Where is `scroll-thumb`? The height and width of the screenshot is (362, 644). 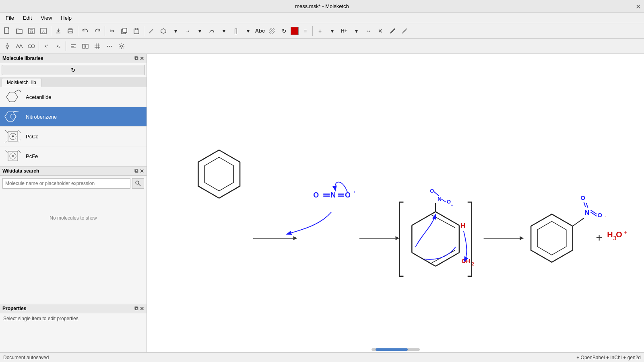
scroll-thumb is located at coordinates (392, 350).